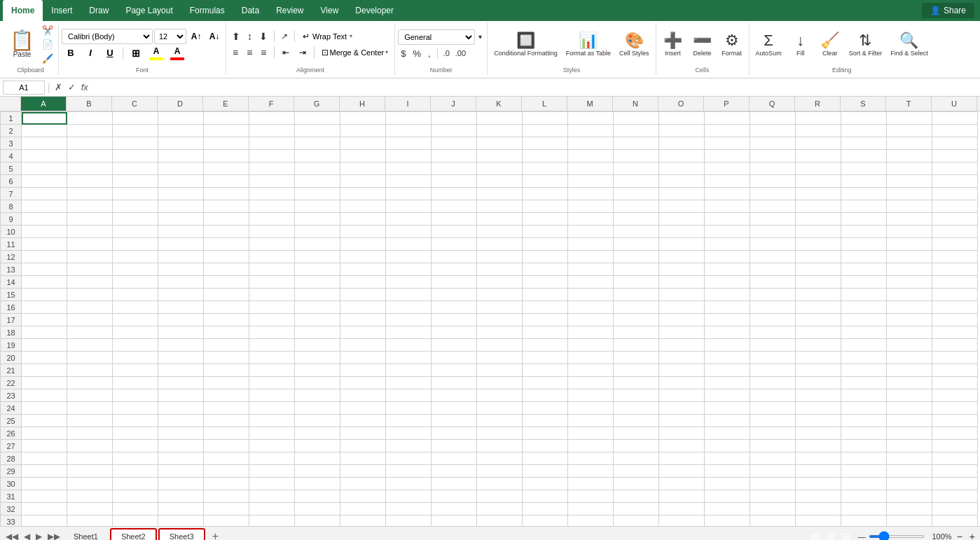  What do you see at coordinates (682, 207) in the screenshot?
I see `cell-O8` at bounding box center [682, 207].